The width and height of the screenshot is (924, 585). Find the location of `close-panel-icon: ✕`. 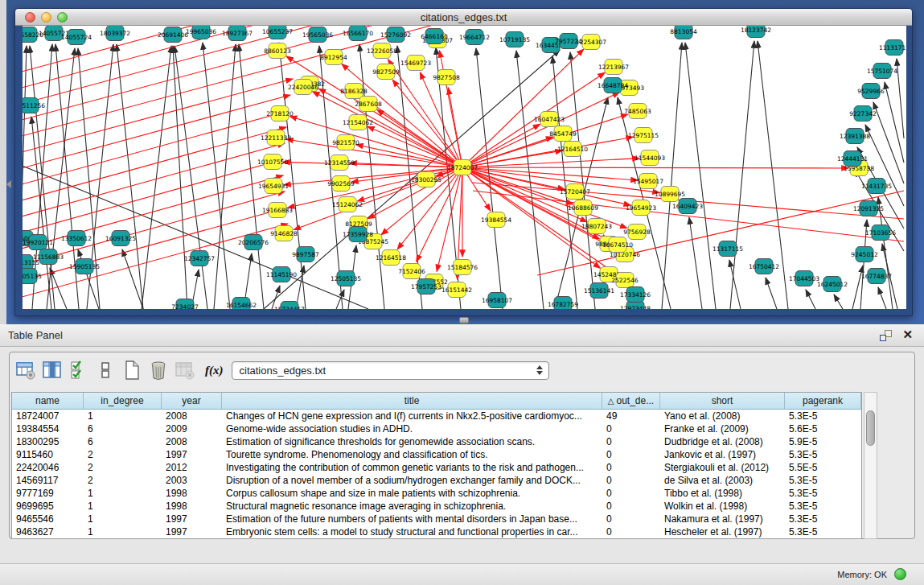

close-panel-icon: ✕ is located at coordinates (907, 335).